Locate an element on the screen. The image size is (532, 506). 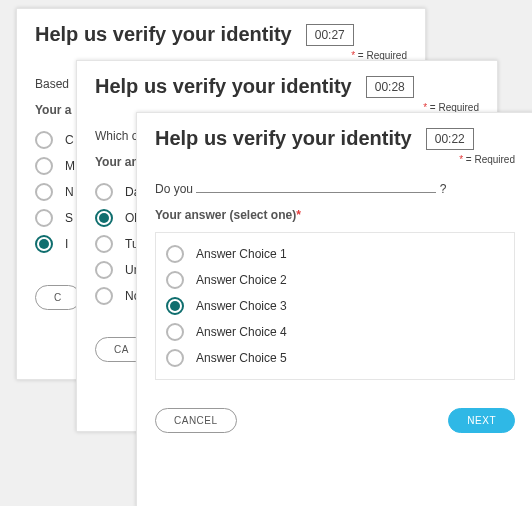
answer-instruction: Your answer (select one)* is located at coordinates (335, 215).